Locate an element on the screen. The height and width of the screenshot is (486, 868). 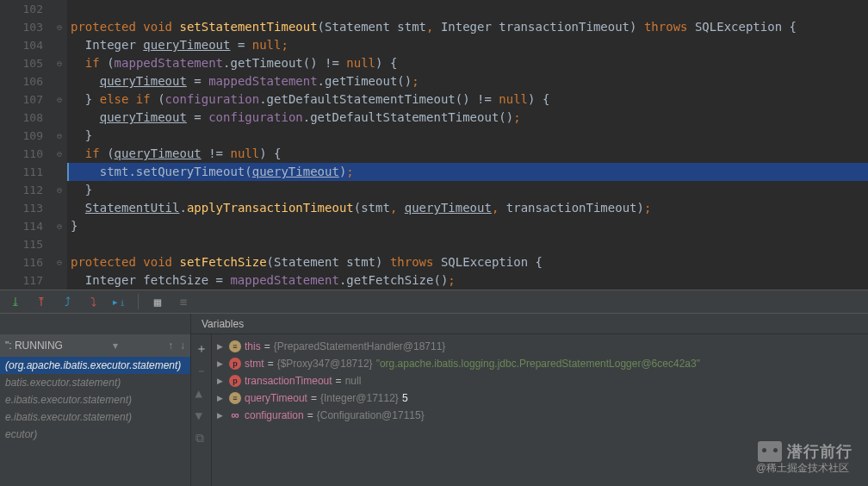
code-line: Integer queryTimeout = null; is located at coordinates (468, 45).